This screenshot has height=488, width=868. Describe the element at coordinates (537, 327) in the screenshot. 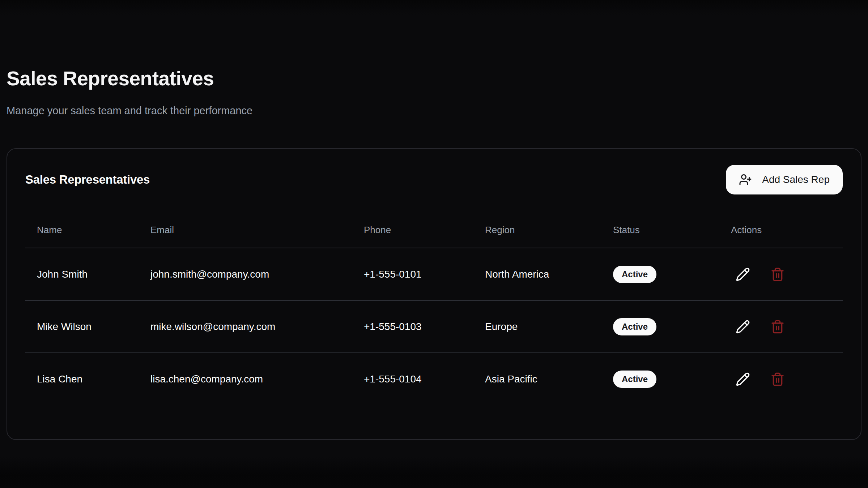

I see `rep-region: Europe` at that location.